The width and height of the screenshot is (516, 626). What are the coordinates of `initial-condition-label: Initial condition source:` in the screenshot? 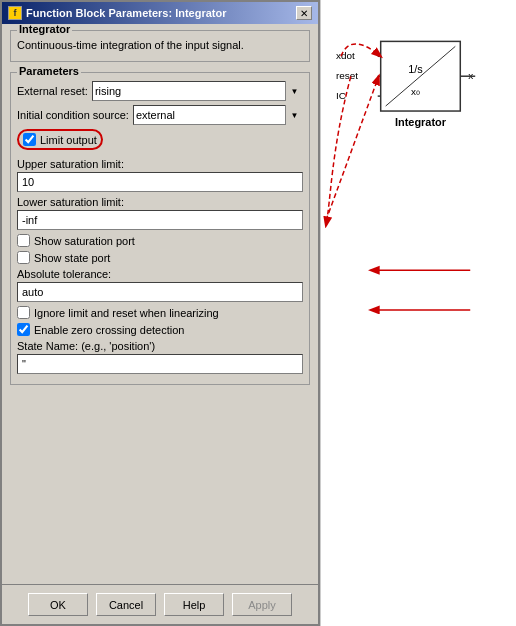 It's located at (73, 115).